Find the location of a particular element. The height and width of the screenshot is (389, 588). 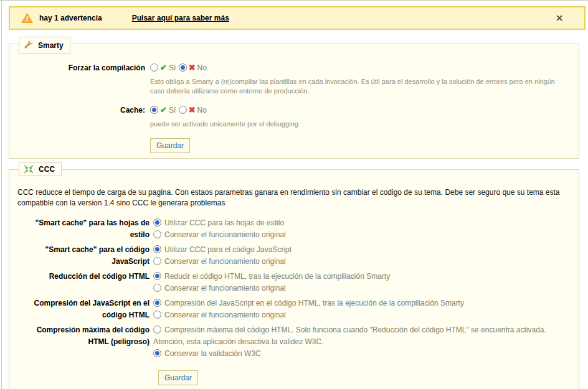

smart-cache-js-label: "Smart cache" para el código JavaScript is located at coordinates (82, 256).